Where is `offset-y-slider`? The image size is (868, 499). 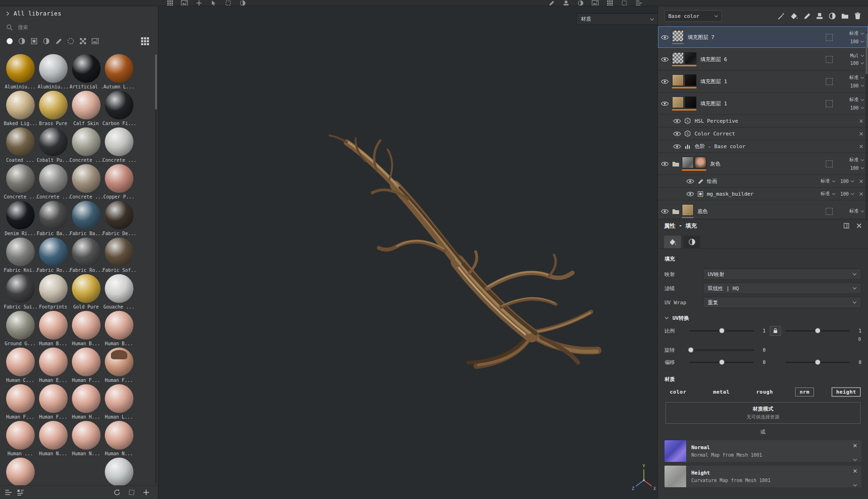
offset-y-slider is located at coordinates (818, 362).